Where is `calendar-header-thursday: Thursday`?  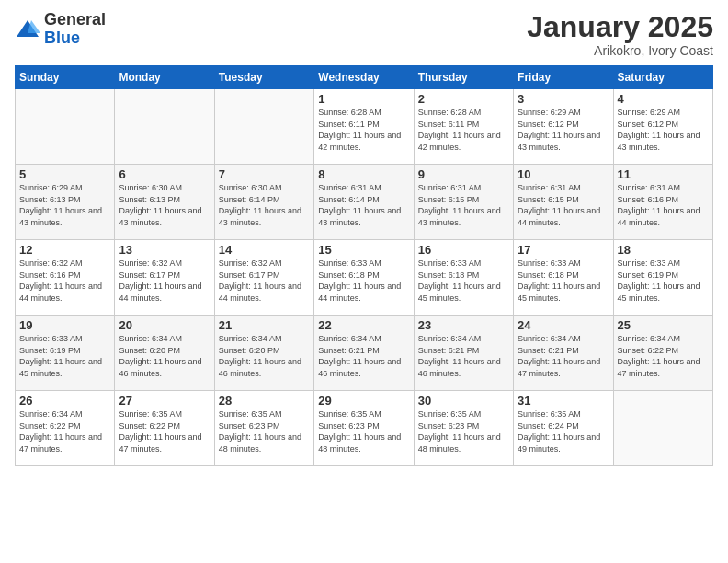 calendar-header-thursday: Thursday is located at coordinates (463, 77).